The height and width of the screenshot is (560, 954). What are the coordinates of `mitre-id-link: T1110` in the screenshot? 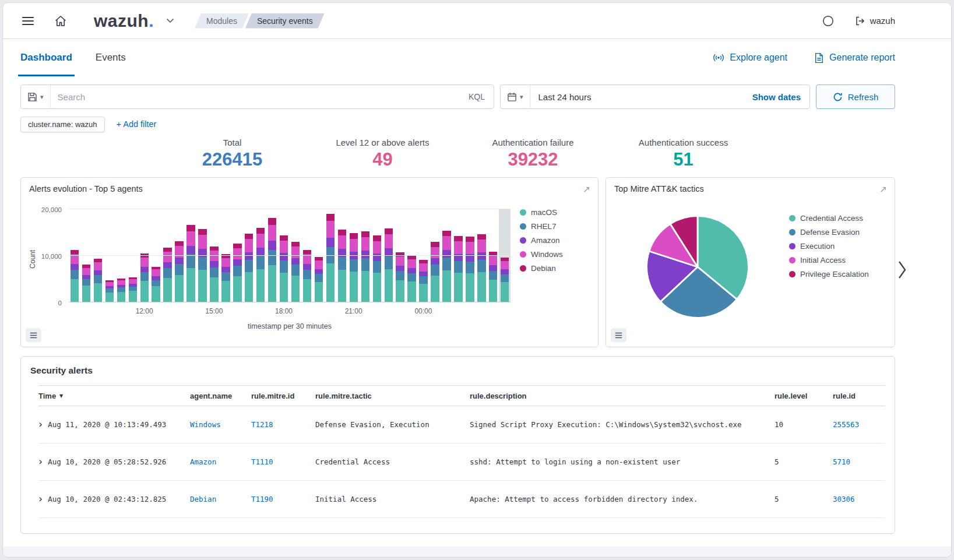 It's located at (262, 462).